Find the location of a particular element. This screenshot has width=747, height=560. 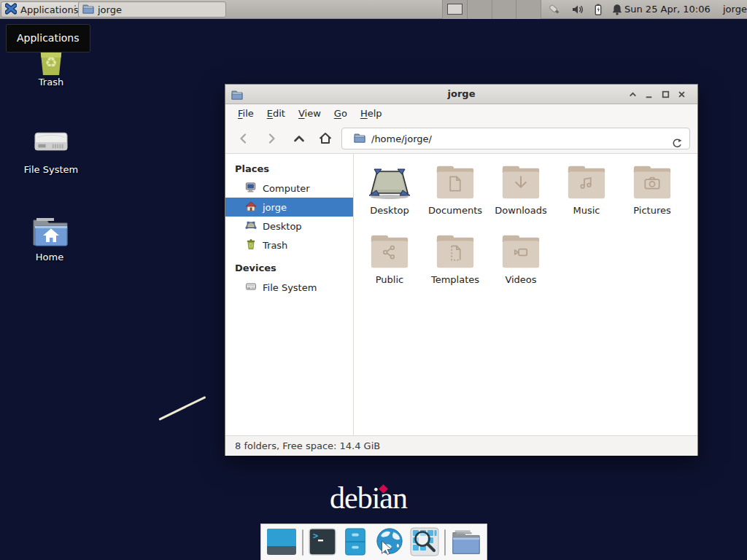

close-button is located at coordinates (681, 95).